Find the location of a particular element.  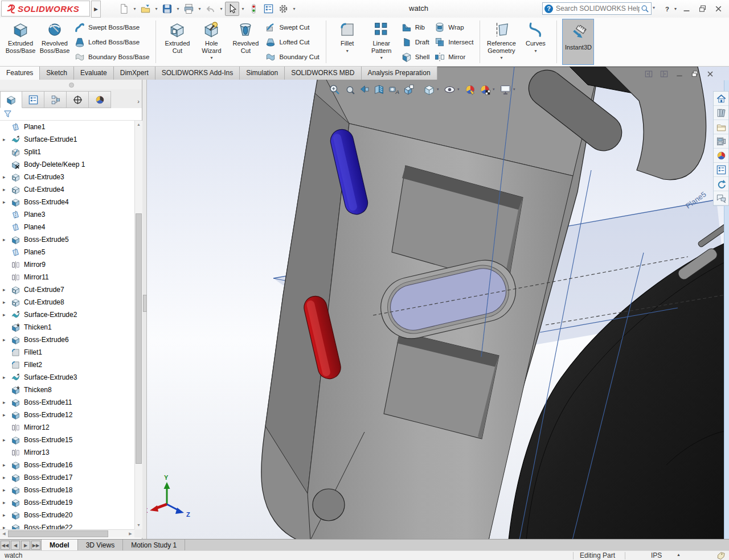

tree-item-plane3: Plane3 is located at coordinates (67, 215).